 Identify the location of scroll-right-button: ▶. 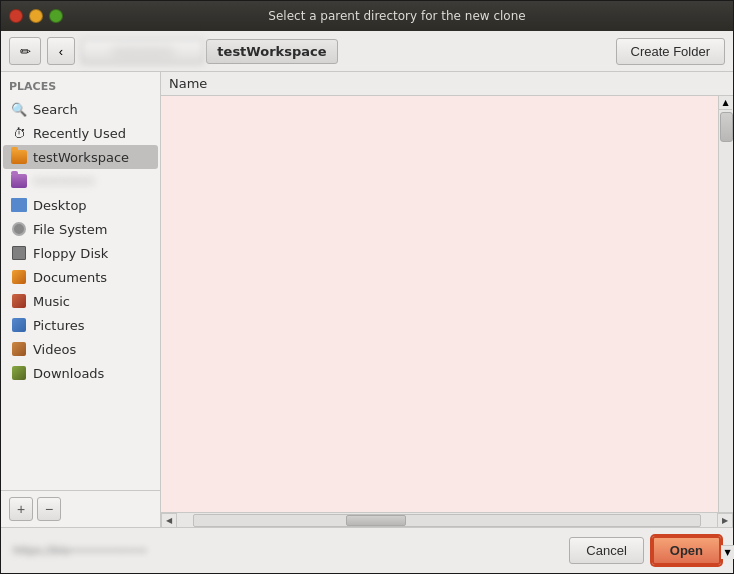
(725, 520).